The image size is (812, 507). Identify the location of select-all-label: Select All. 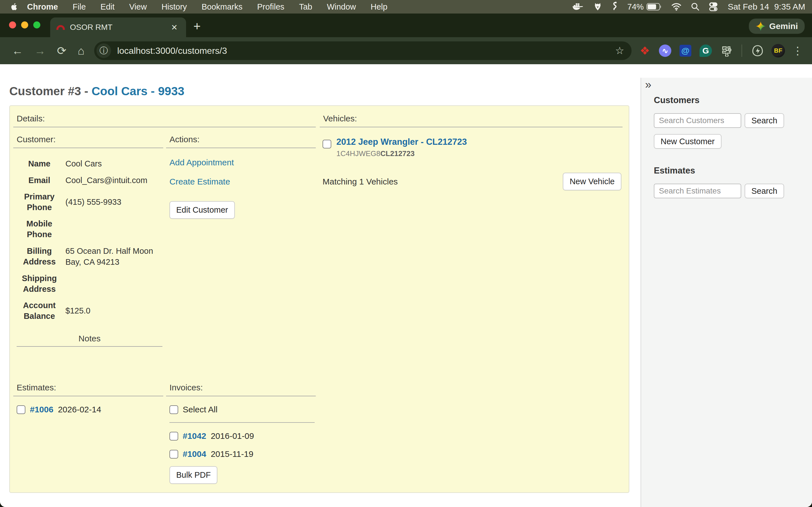
(200, 410).